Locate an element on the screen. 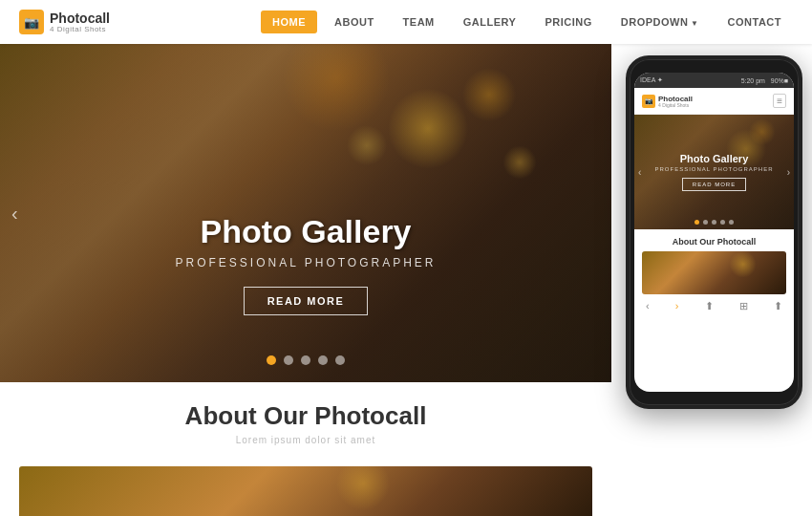  brand-logo: 📷 Photocall 4 Digital Shots is located at coordinates (86, 22).